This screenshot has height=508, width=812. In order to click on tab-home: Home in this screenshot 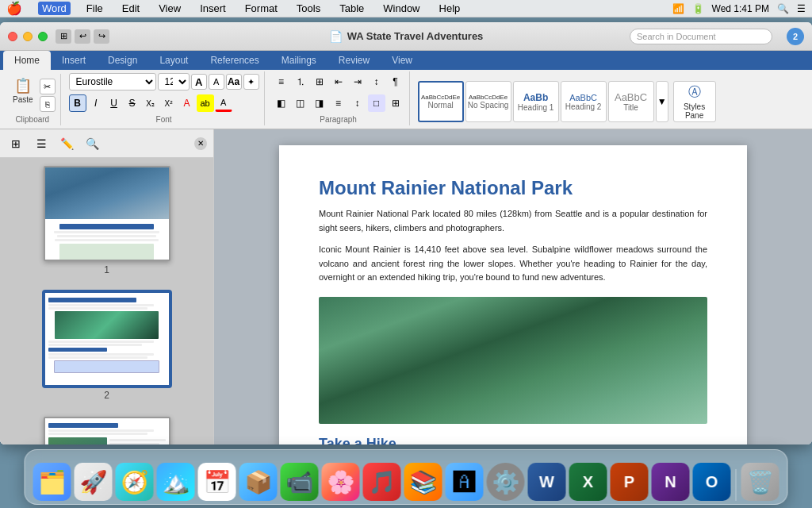, I will do `click(27, 60)`.